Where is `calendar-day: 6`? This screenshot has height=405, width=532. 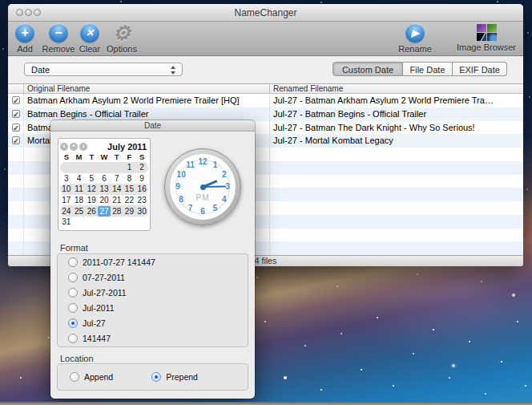
calendar-day: 6 is located at coordinates (104, 178).